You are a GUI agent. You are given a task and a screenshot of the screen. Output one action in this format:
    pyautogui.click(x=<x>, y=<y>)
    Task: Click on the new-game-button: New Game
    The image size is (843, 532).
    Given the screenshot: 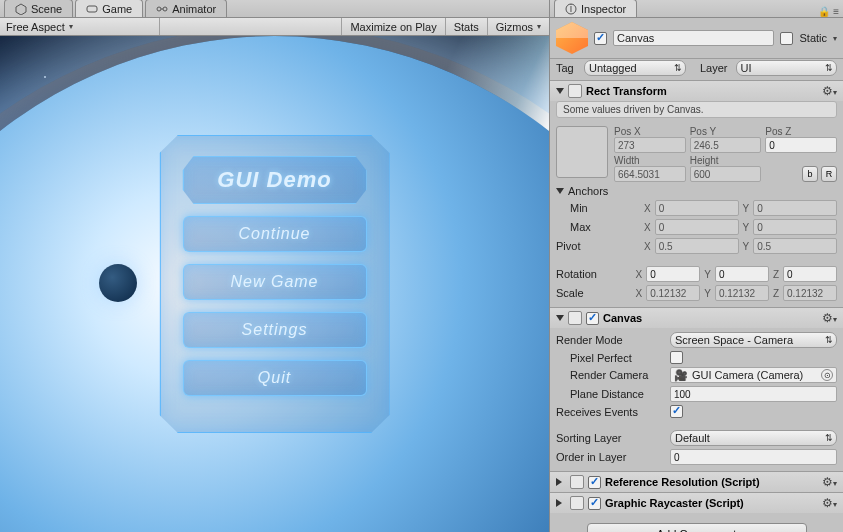 What is the action you would take?
    pyautogui.click(x=275, y=282)
    